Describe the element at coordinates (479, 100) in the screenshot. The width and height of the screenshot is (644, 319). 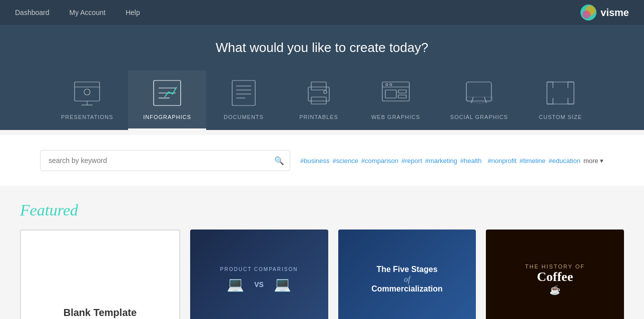
I see `cat-social-graphics: SOCIAL GRAPHICS` at that location.